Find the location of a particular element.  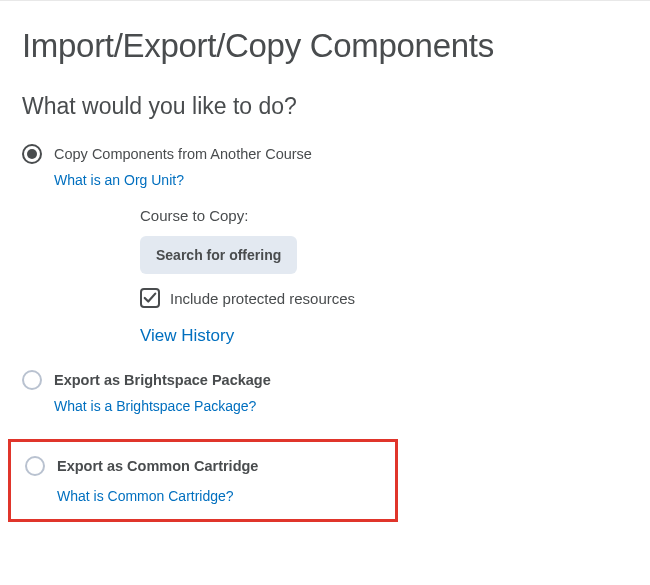

search-for-offering-button: Search for offering is located at coordinates (218, 255).